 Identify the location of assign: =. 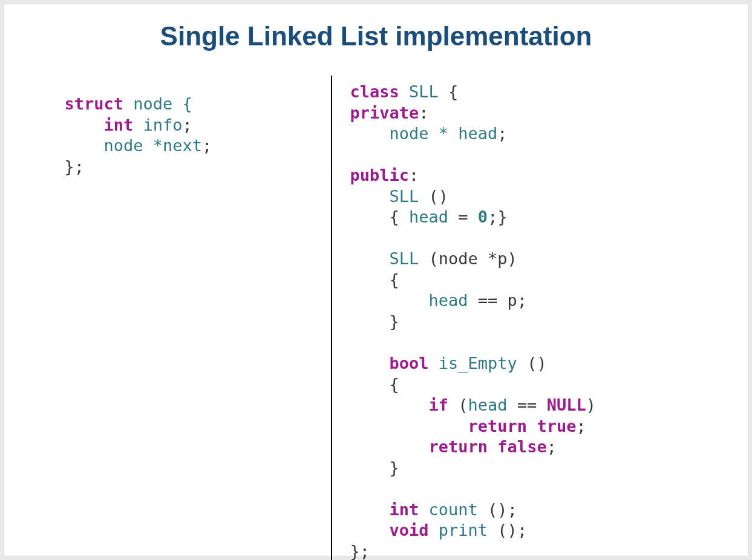
(463, 217).